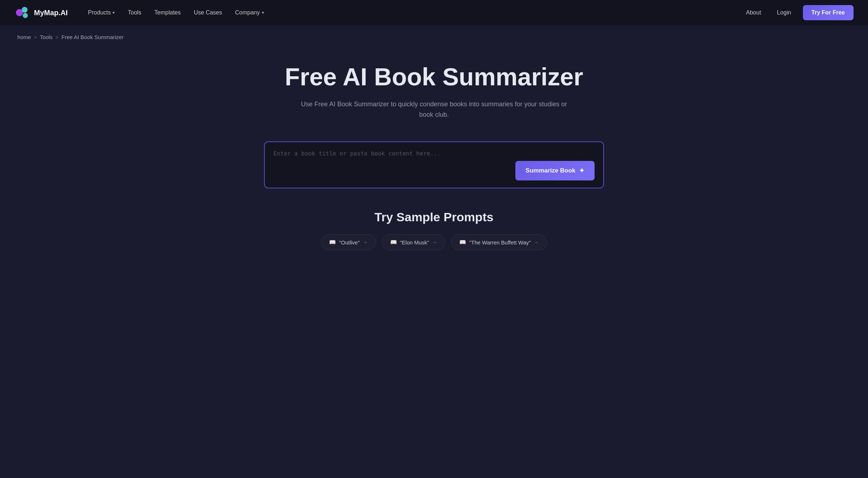 Image resolution: width=868 pixels, height=478 pixels. I want to click on book-text-input, so click(391, 164).